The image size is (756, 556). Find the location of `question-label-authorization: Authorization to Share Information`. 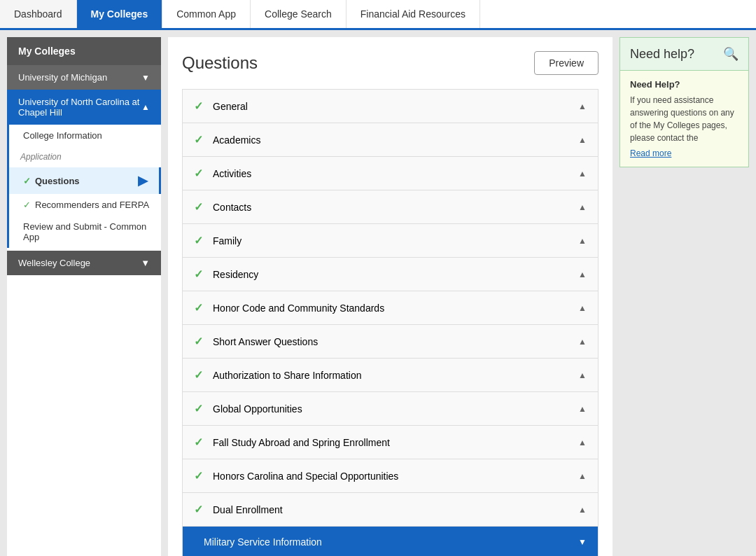

question-label-authorization: Authorization to Share Information is located at coordinates (396, 375).